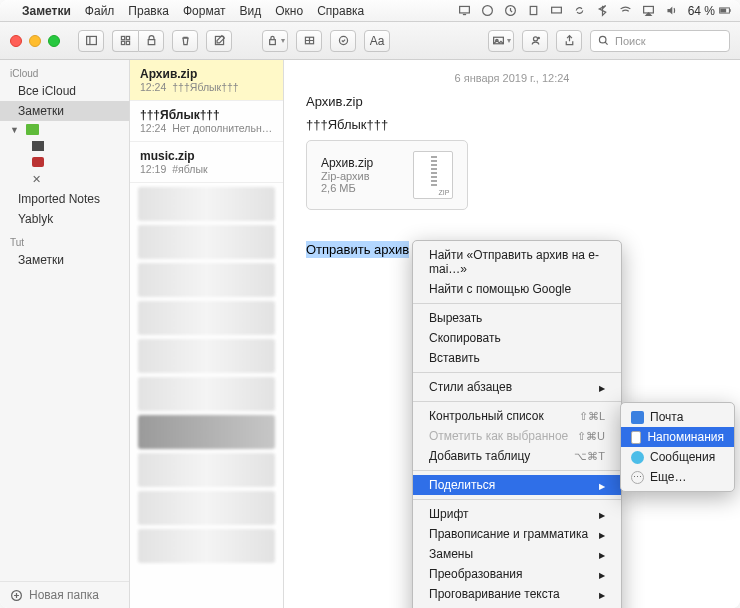 The image size is (740, 608). What do you see at coordinates (630, 41) in the screenshot?
I see `search-placeholder: Поиск` at bounding box center [630, 41].